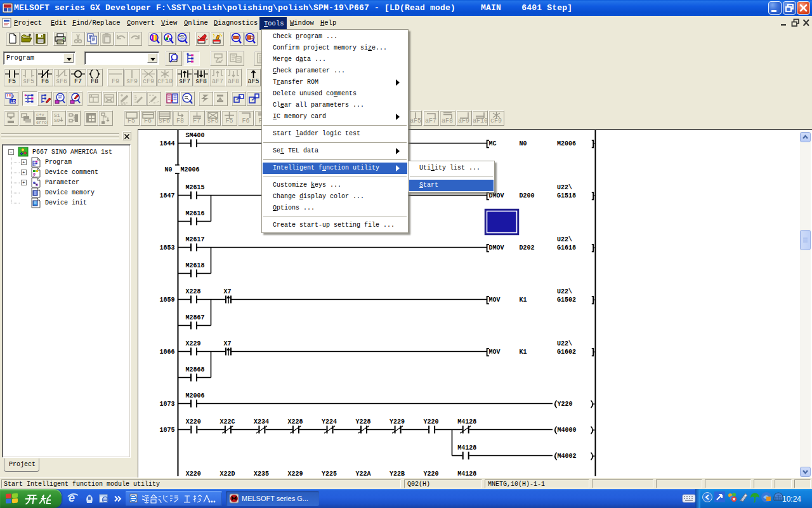  I want to click on svg-text: error, so click(42, 123).